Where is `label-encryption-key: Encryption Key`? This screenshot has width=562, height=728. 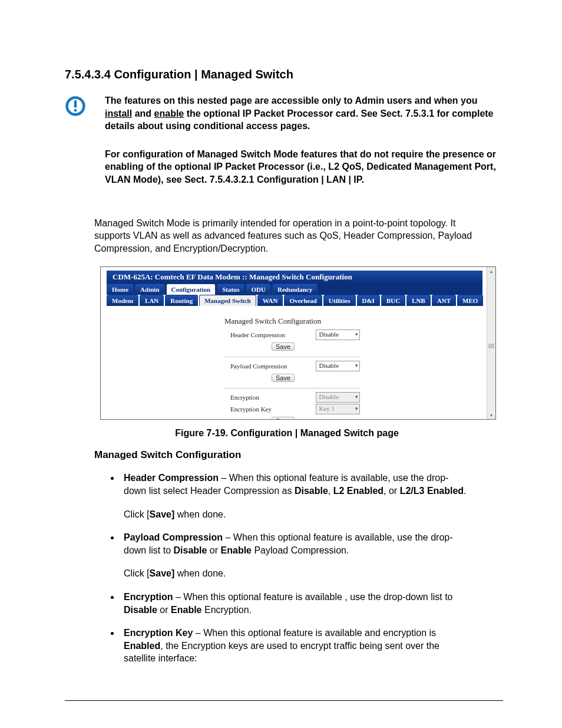 label-encryption-key: Encryption Key is located at coordinates (270, 409).